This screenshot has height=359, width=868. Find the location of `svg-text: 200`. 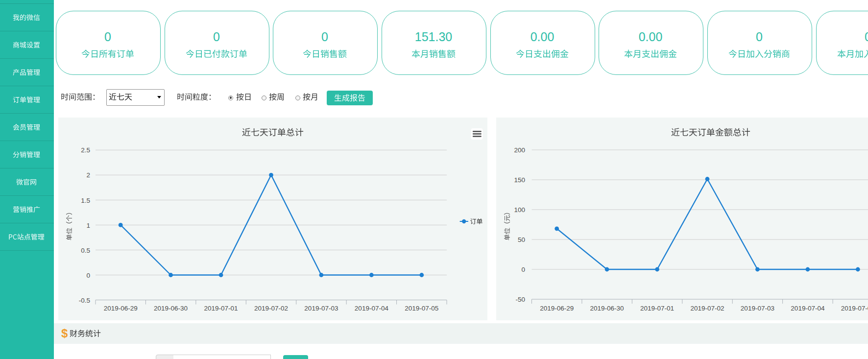

svg-text: 200 is located at coordinates (519, 150).